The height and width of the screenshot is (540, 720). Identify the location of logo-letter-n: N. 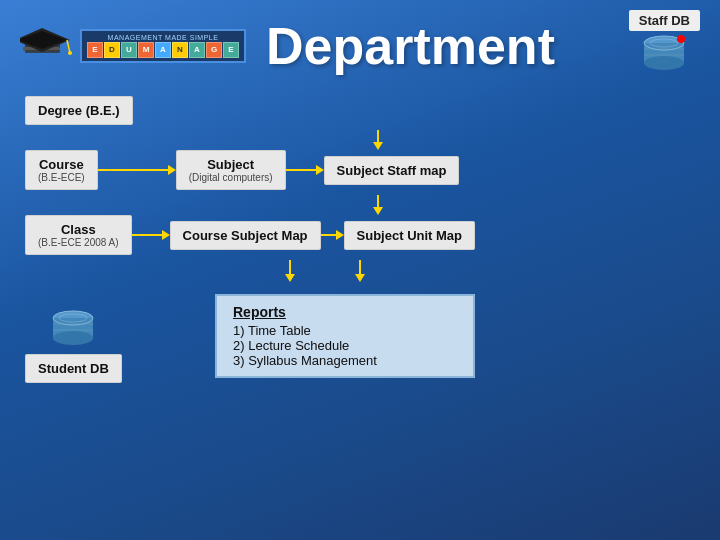
(180, 50).